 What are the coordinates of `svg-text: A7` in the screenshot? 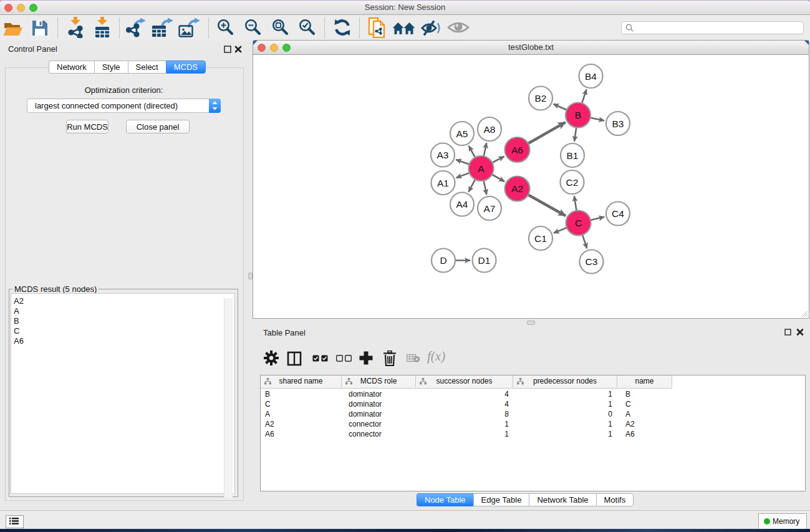 It's located at (490, 208).